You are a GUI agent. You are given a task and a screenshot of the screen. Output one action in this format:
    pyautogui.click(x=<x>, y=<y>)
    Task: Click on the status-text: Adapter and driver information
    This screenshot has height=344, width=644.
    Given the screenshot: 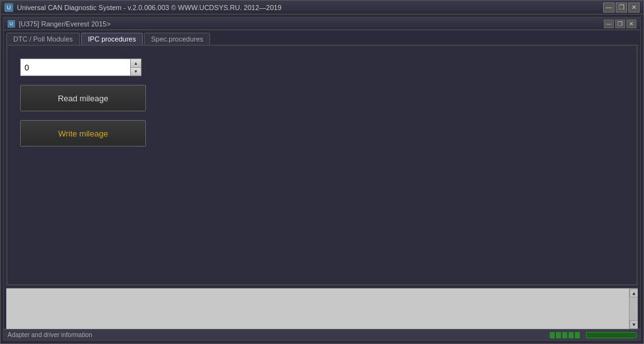 What is the action you would take?
    pyautogui.click(x=275, y=335)
    